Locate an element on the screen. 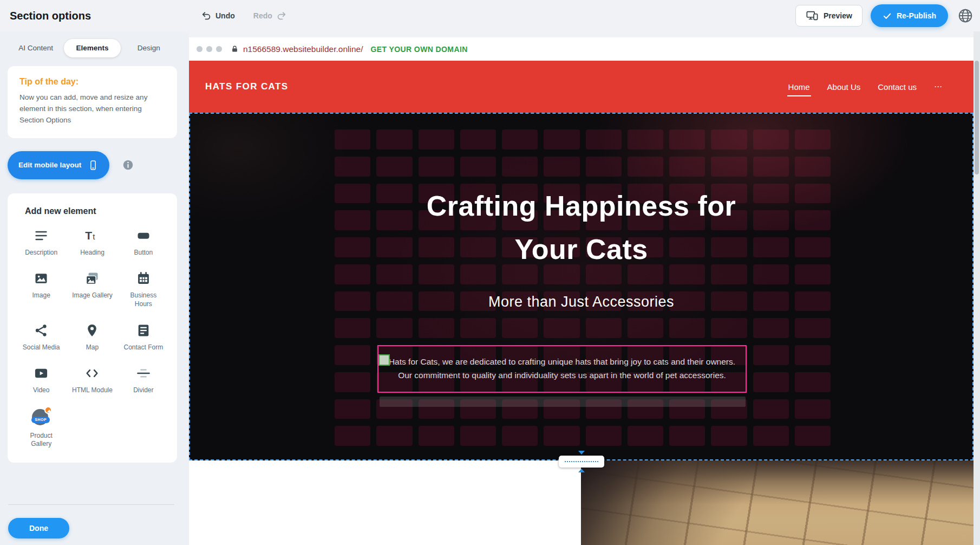 This screenshot has width=980, height=545. nav-more: ⋯ is located at coordinates (938, 87).